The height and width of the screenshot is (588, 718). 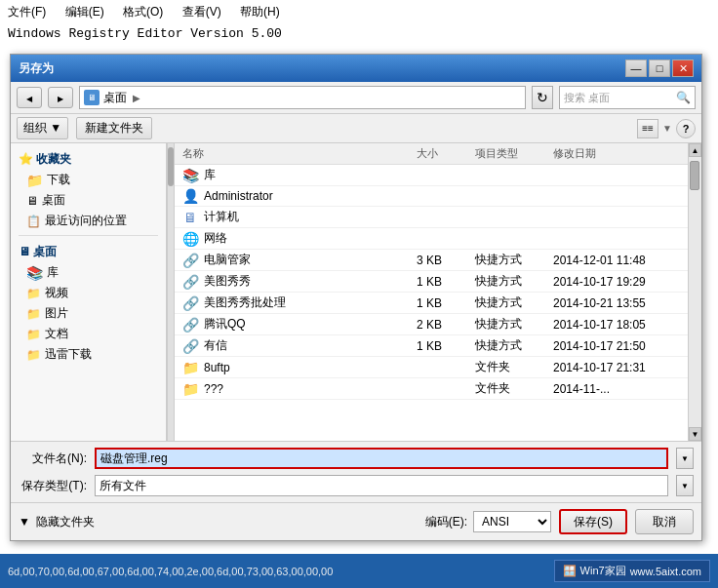 I want to click on refresh-button, so click(x=542, y=98).